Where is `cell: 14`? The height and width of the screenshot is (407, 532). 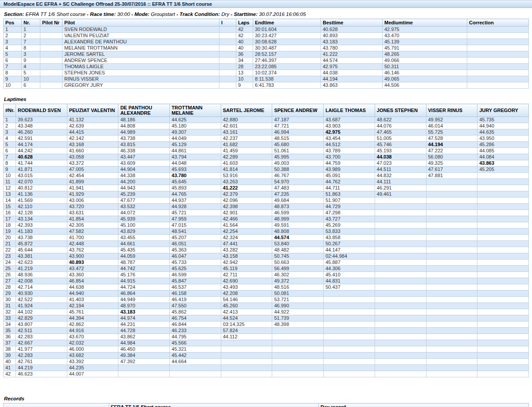
cell: 14 is located at coordinates (10, 201).